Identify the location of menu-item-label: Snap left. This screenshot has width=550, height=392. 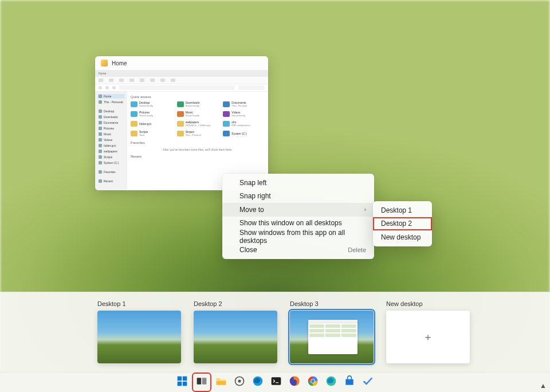
(253, 183).